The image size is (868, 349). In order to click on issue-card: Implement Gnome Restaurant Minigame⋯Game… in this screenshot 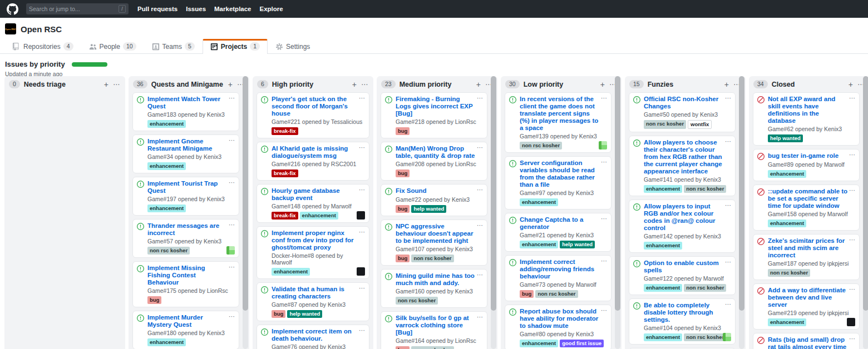, I will do `click(186, 154)`.